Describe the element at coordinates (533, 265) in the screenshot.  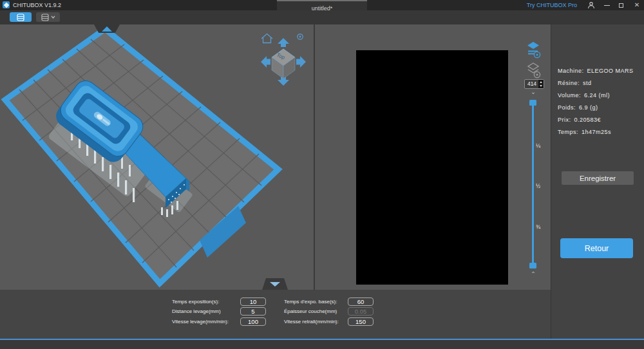
I see `layer-slider-bottom-handle` at that location.